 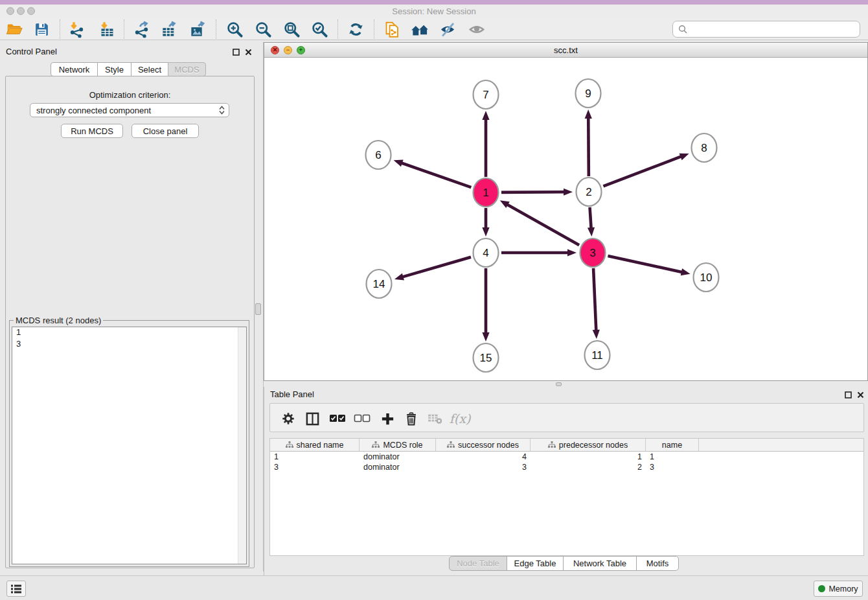 I want to click on import-network-button, so click(x=76, y=29).